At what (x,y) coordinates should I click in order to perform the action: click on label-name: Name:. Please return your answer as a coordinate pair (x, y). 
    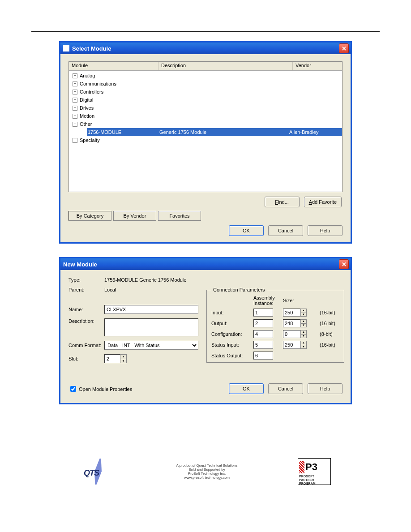
    Looking at the image, I should click on (86, 309).